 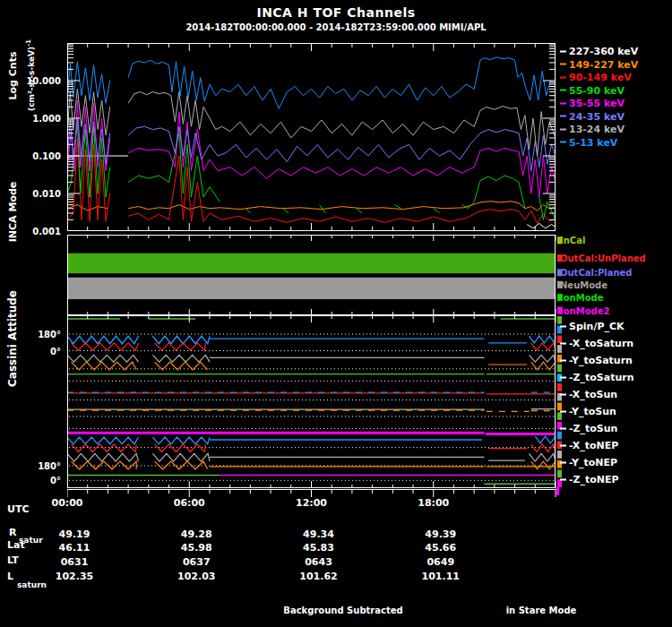 What do you see at coordinates (190, 503) in the screenshot?
I see `utc-label-06:00: 06:00` at bounding box center [190, 503].